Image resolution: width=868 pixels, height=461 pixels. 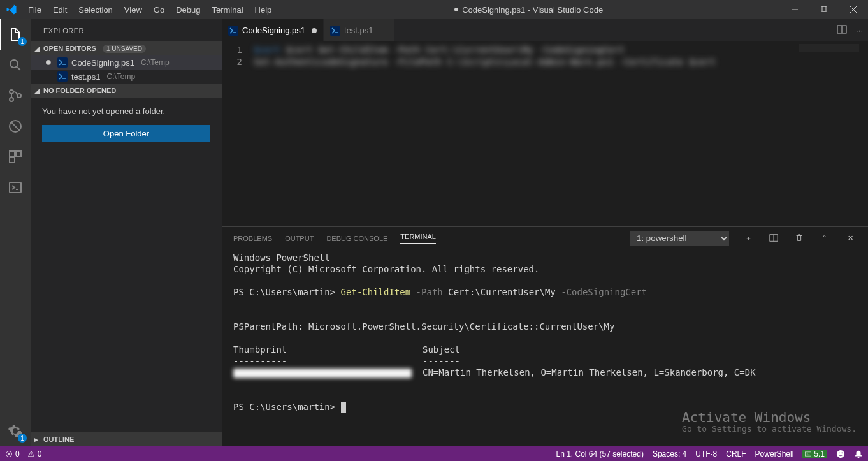 I want to click on kill-terminal-icon, so click(x=799, y=238).